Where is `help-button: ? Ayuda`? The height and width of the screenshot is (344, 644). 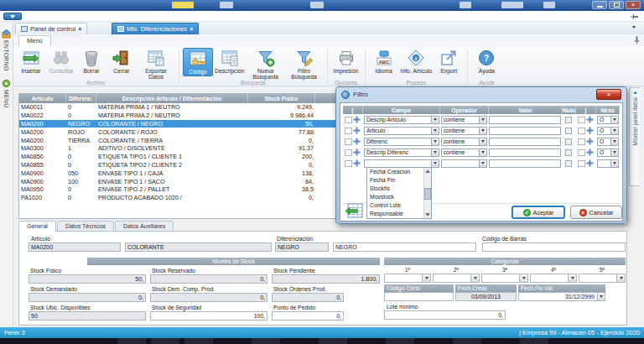 help-button: ? Ayuda is located at coordinates (486, 61).